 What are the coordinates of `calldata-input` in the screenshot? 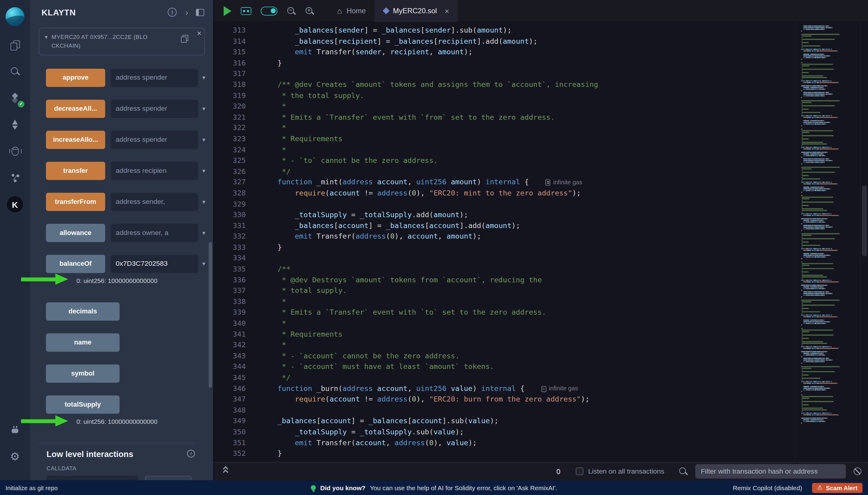 It's located at (92, 478).